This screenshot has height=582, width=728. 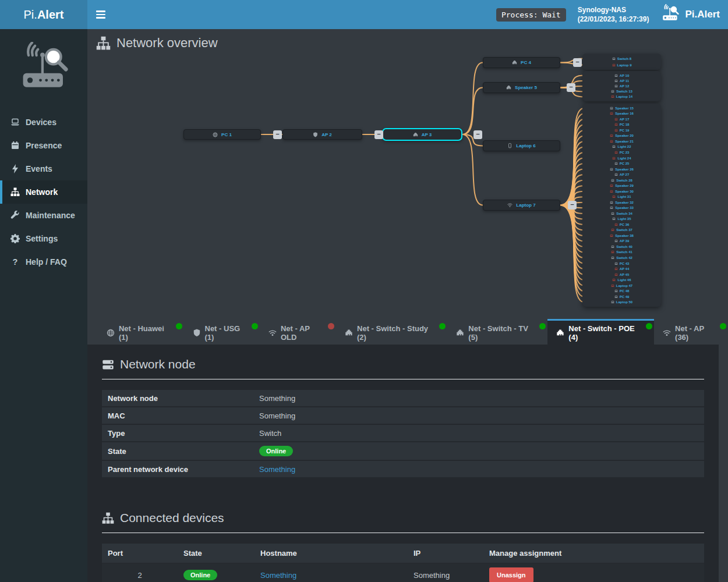 What do you see at coordinates (622, 147) in the screenshot?
I see `leaf-node: Light 22` at bounding box center [622, 147].